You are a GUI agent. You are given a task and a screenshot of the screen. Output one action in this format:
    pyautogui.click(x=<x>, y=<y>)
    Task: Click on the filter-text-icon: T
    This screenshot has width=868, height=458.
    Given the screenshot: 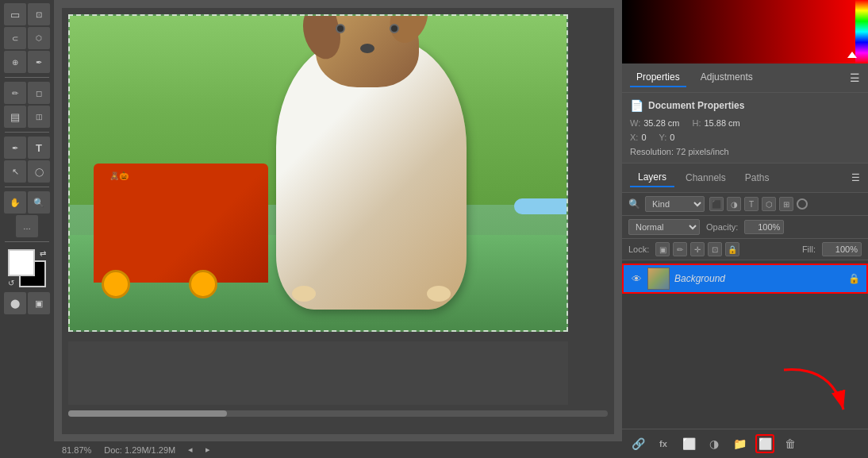 What is the action you would take?
    pyautogui.click(x=751, y=204)
    